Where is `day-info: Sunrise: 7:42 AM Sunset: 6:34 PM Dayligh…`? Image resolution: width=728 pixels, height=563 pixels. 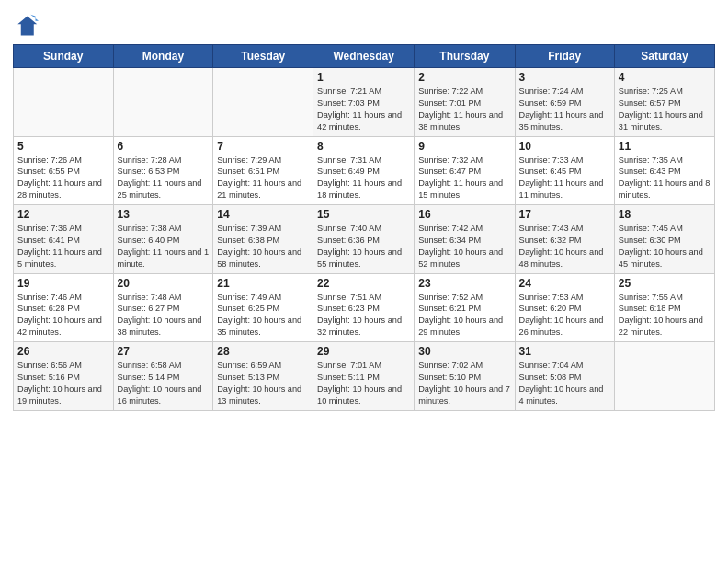
day-info: Sunrise: 7:42 AM Sunset: 6:34 PM Dayligh… is located at coordinates (464, 247).